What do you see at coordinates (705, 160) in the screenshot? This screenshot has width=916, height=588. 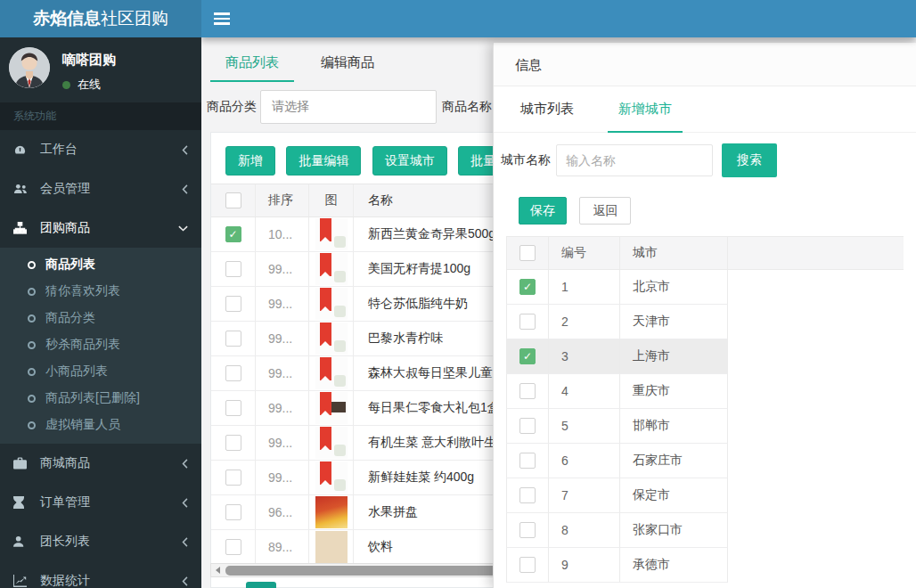 I see `city-search-bar: 城市名称 搜索` at bounding box center [705, 160].